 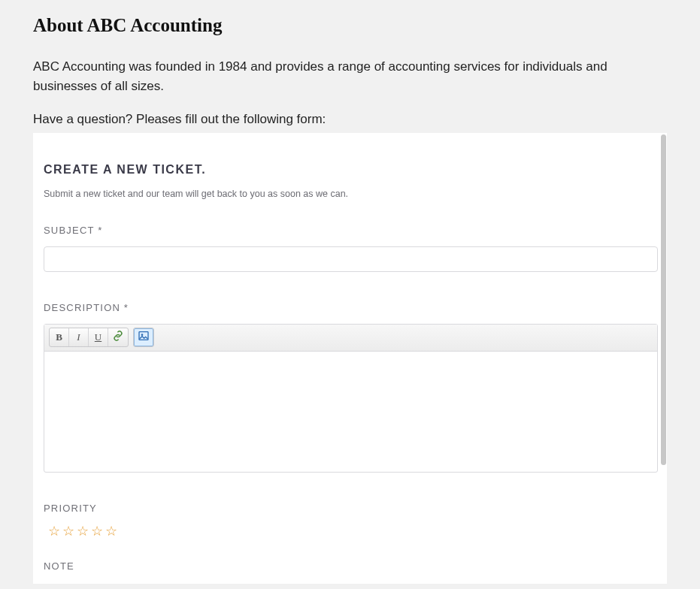 I want to click on star-4: ☆, so click(x=97, y=531).